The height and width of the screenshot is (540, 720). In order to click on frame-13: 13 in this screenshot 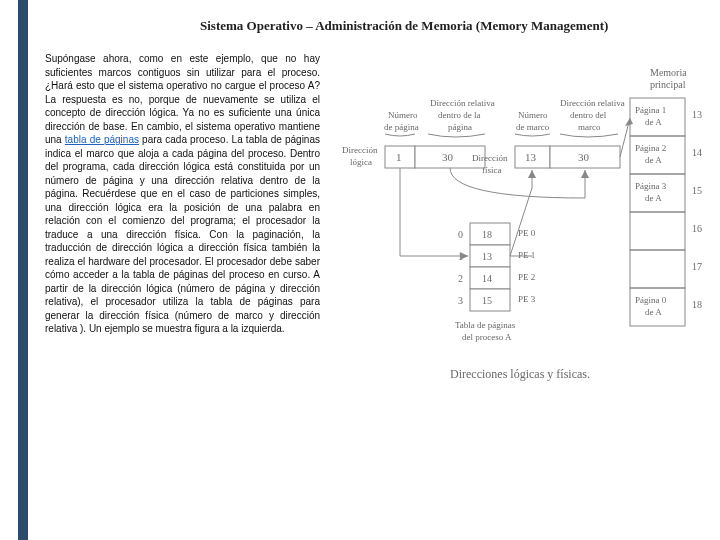, I will do `click(697, 114)`.